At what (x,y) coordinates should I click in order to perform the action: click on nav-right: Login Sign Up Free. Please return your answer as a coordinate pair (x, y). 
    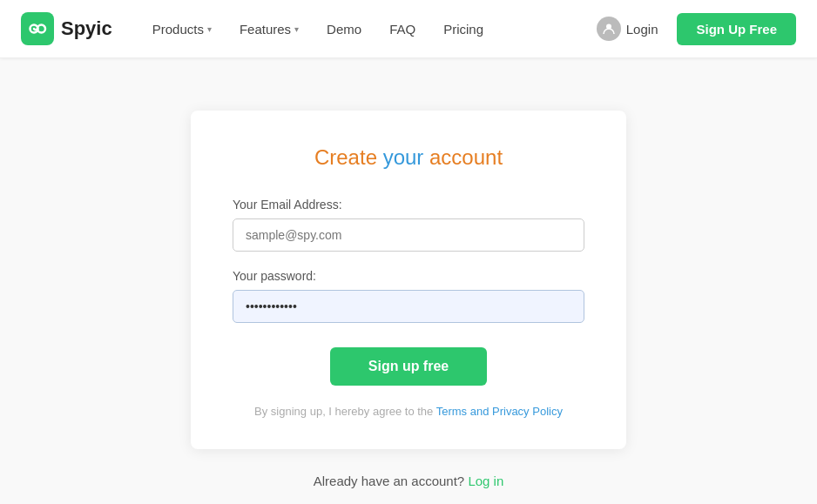
    Looking at the image, I should click on (690, 29).